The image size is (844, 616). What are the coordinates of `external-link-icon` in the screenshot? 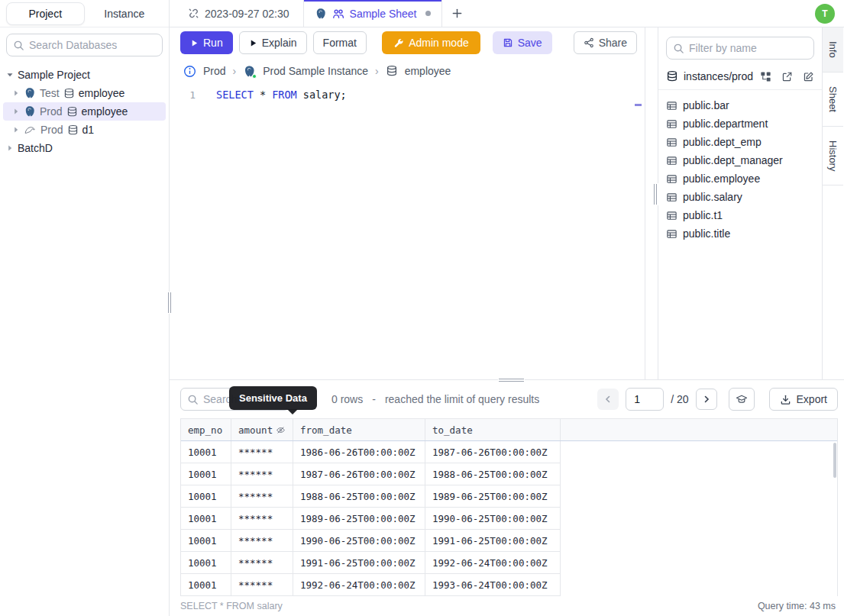 It's located at (787, 76).